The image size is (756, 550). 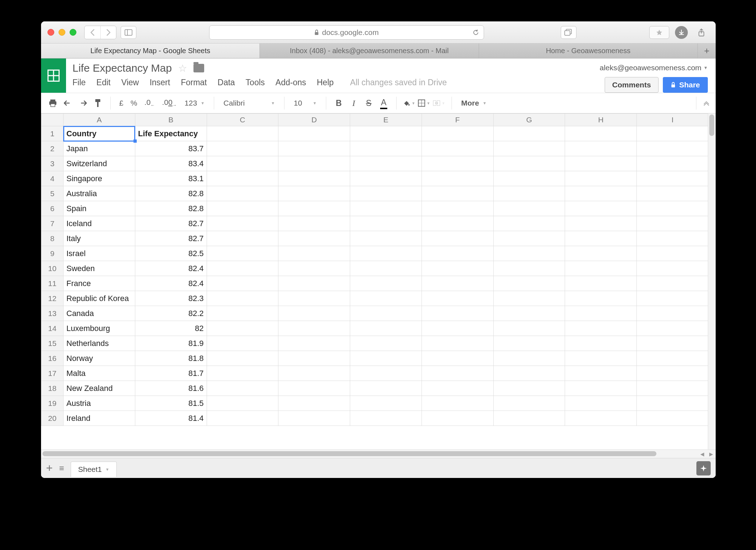 I want to click on cell-D17, so click(x=314, y=373).